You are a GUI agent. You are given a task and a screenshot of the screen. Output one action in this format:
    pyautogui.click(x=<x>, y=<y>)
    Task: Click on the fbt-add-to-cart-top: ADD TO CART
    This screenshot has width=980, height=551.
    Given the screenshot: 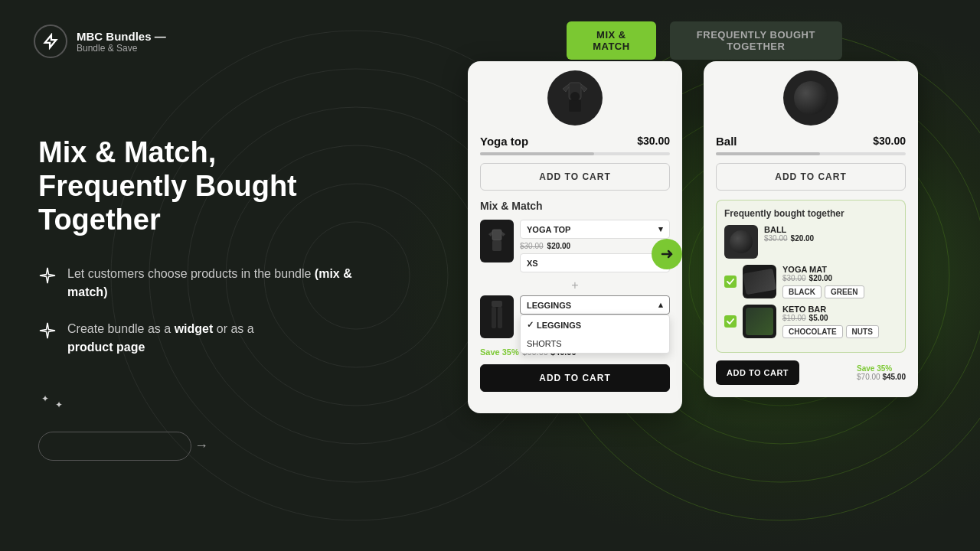 What is the action you would take?
    pyautogui.click(x=811, y=177)
    